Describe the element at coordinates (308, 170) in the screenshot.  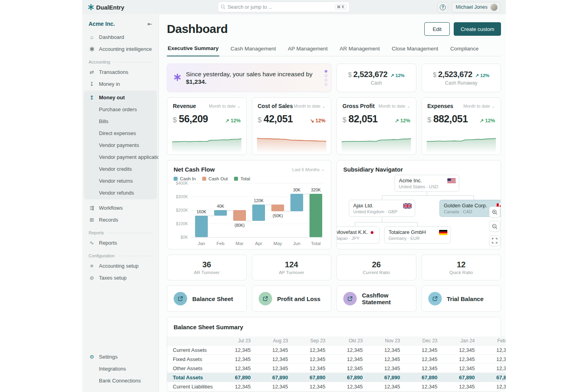
I see `chart-range-dropdown: Last 6 Months ⌄` at that location.